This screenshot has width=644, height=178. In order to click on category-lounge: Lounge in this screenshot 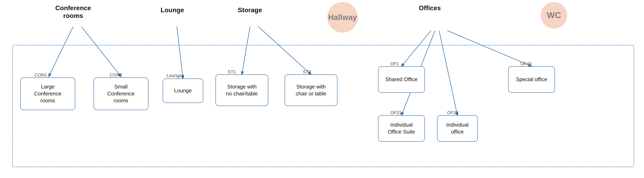, I will do `click(172, 10)`.